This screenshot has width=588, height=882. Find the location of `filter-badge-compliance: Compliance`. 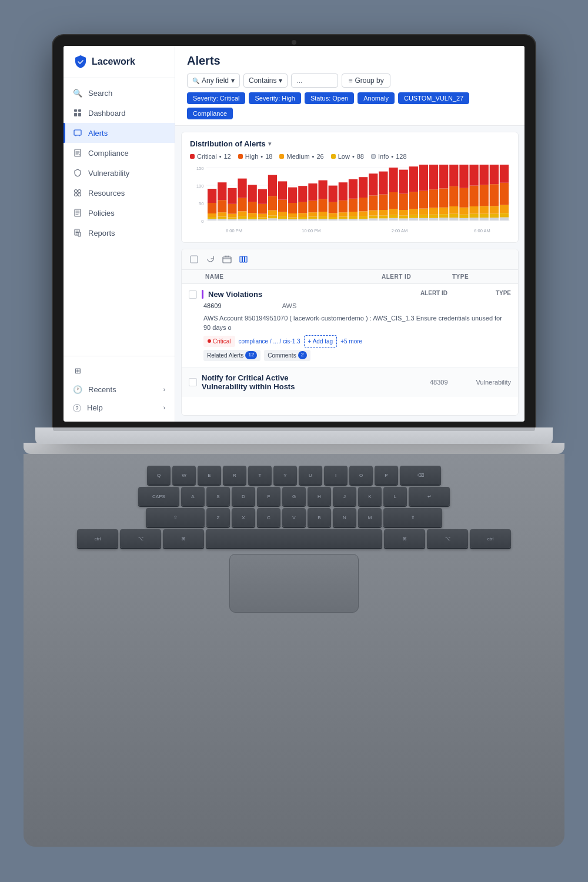

filter-badge-compliance: Compliance is located at coordinates (210, 113).